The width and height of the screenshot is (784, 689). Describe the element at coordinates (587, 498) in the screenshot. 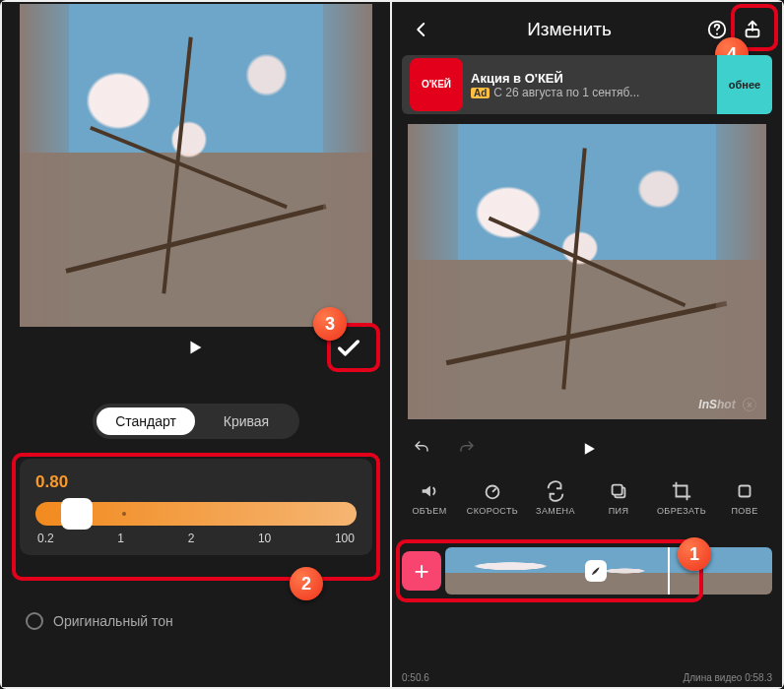

I see `edit-toolbar: ОБЪЕМ СКОРОСТЬ ЗАМЕНА ПИЯ ОБРЕЗАТЬ ПОВЕ` at that location.